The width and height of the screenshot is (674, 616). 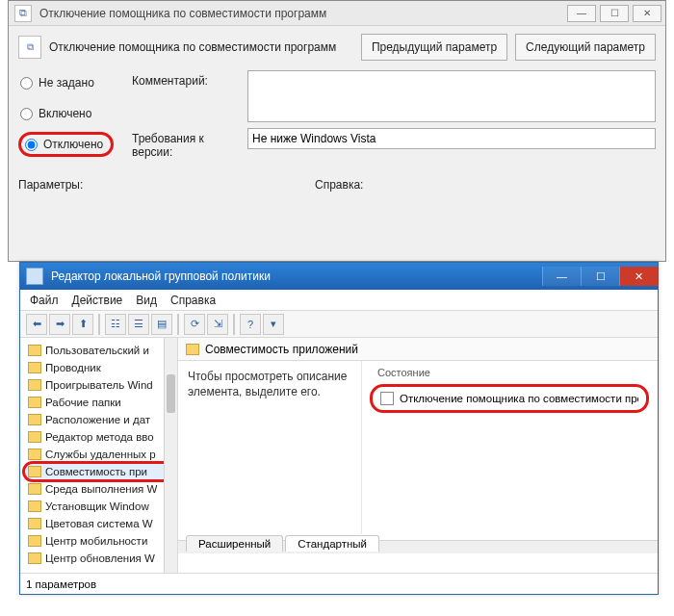 What do you see at coordinates (270, 448) in the screenshot?
I see `detail-description: Чтобы просмотреть описание элемента, выд…` at bounding box center [270, 448].